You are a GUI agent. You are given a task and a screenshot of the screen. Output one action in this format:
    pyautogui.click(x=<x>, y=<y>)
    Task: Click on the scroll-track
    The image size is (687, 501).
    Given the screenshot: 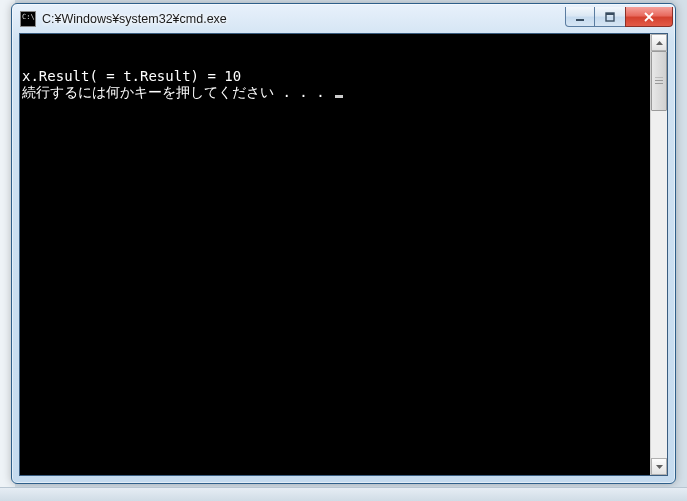 What is the action you would take?
    pyautogui.click(x=659, y=254)
    